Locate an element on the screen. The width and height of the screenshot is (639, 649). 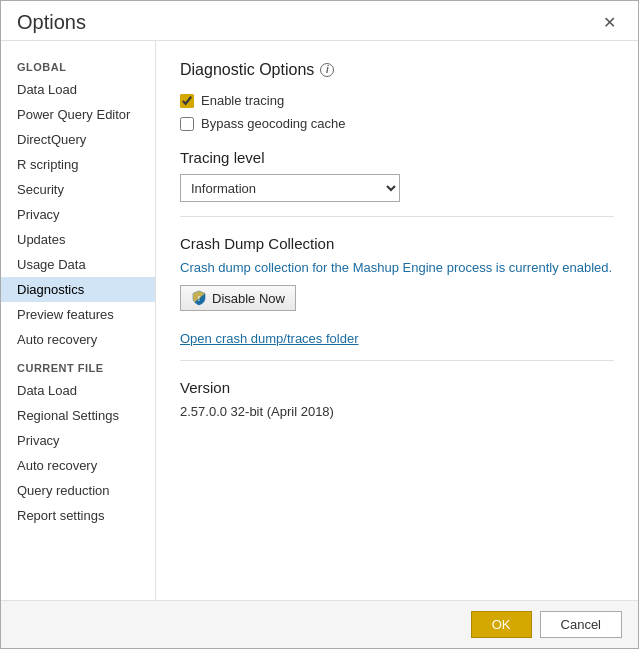
sidebar-item-direct-query: DirectQuery is located at coordinates (78, 140).